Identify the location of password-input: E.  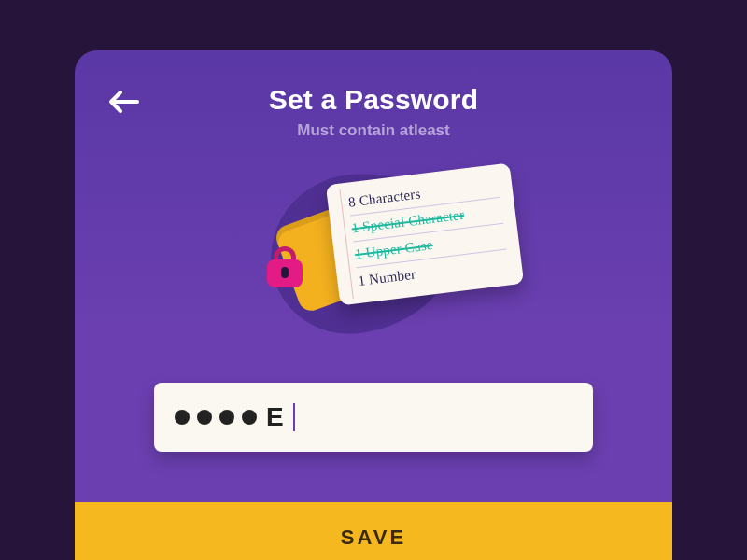
(374, 417).